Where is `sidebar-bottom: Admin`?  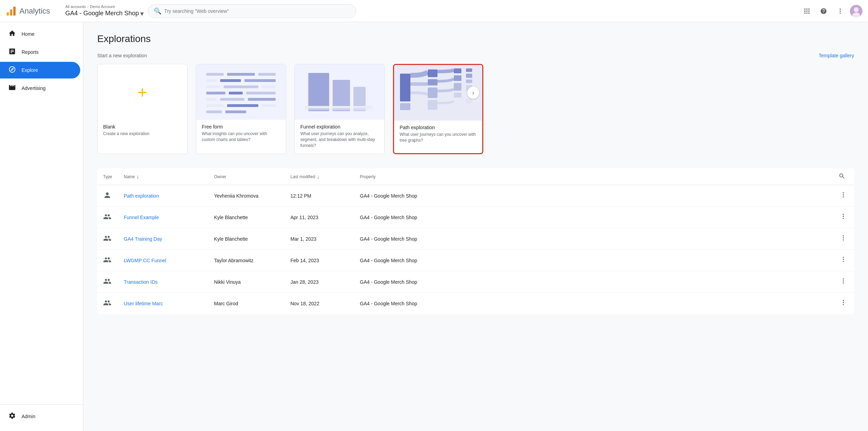 sidebar-bottom: Admin is located at coordinates (42, 416).